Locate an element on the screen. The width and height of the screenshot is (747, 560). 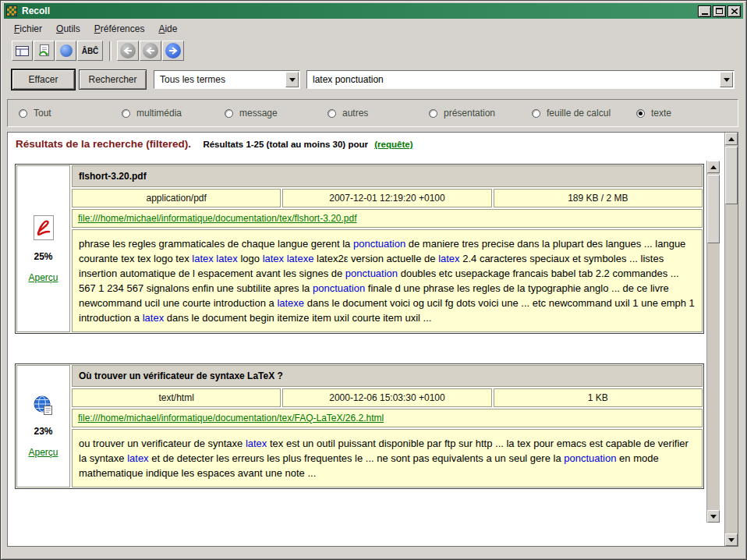
toolbar-button-clear is located at coordinates (22, 51).